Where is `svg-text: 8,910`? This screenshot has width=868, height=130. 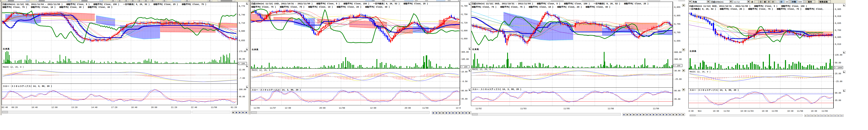 svg-text: 8,910 is located at coordinates (838, 16).